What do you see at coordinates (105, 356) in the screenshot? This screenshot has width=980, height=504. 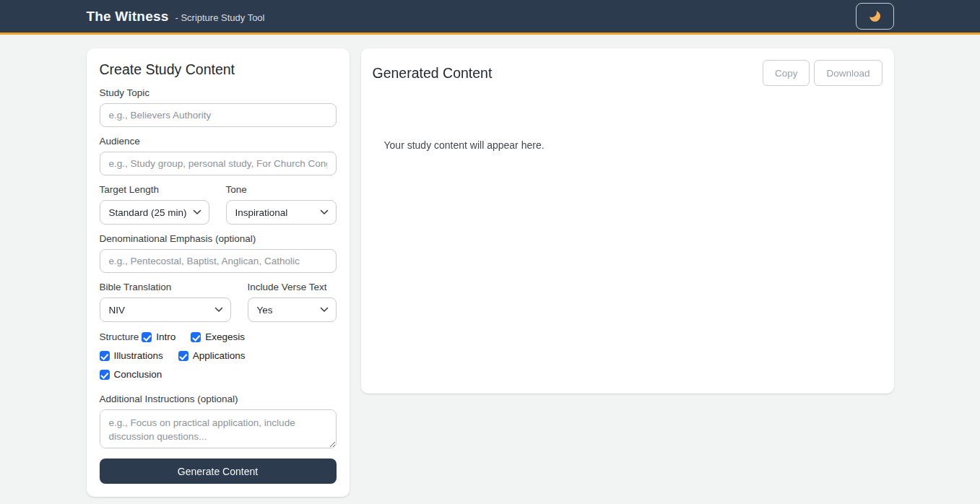 I see `illustrations-checkbox` at bounding box center [105, 356].